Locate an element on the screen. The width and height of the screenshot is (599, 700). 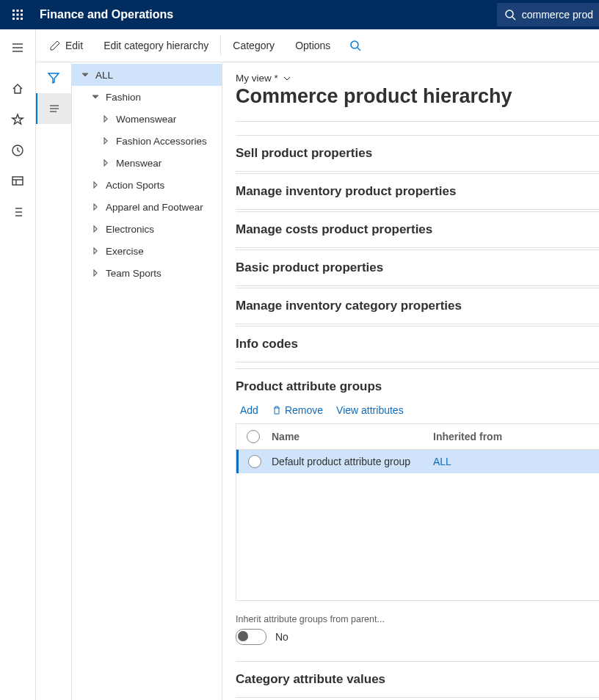
tree-node-fashion-accessories: Fashion Accessories is located at coordinates (147, 141).